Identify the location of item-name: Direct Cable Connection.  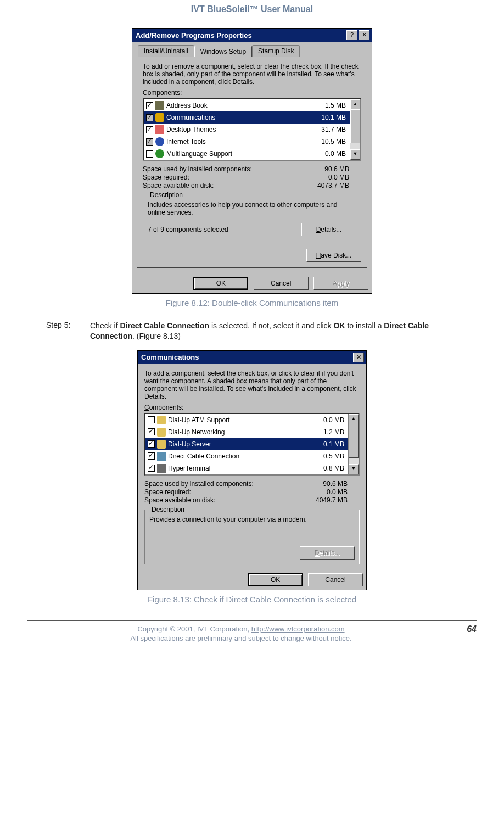
(237, 456).